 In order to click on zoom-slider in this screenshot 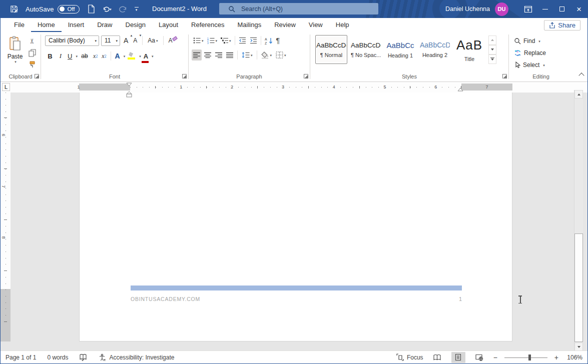, I will do `click(526, 358)`.